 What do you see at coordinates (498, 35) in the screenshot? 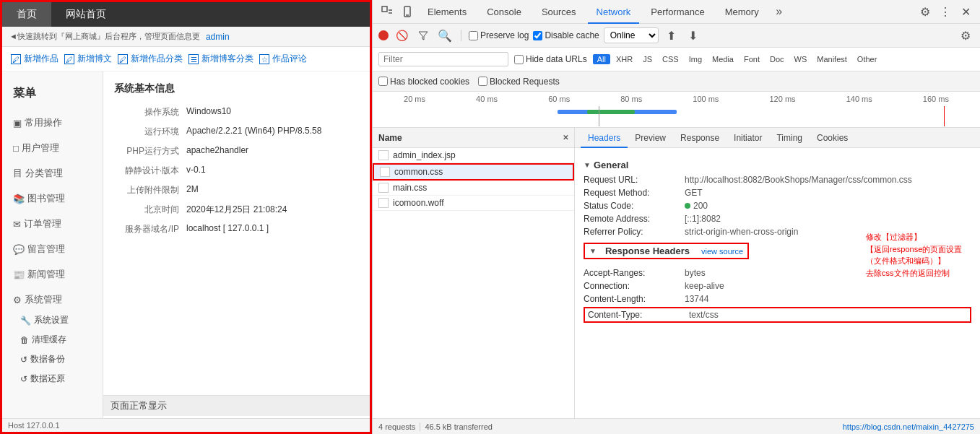
I see `preserve-log-label: Preserve log` at bounding box center [498, 35].